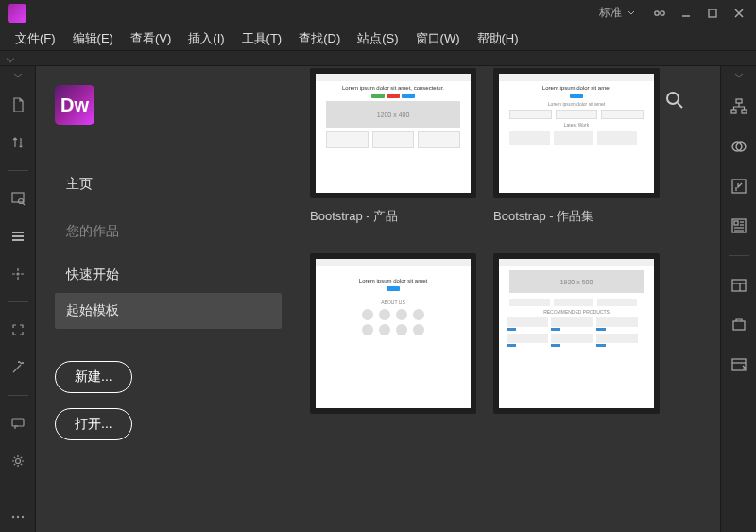  Describe the element at coordinates (378, 39) in the screenshot. I see `menubar: 文件(F) 编辑(E) 查看(V) 插入(I) 工具(T) 查找(D) 站点(S…` at that location.